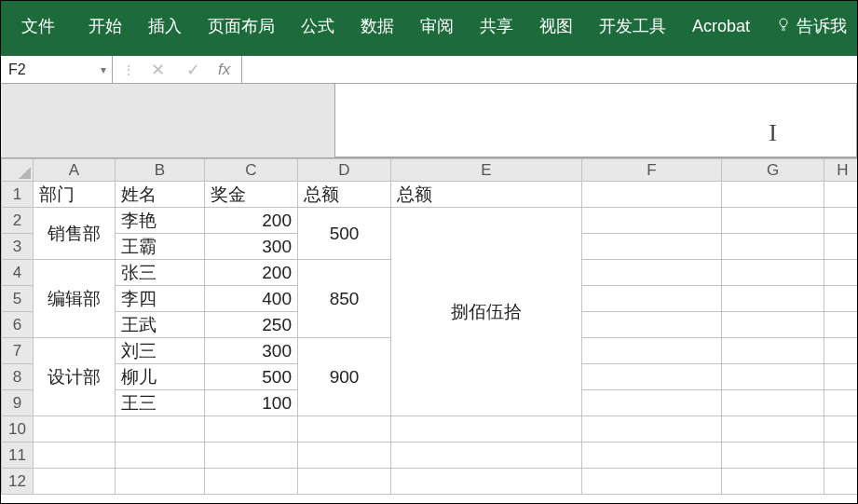  What do you see at coordinates (252, 482) in the screenshot?
I see `cell-C12` at bounding box center [252, 482].